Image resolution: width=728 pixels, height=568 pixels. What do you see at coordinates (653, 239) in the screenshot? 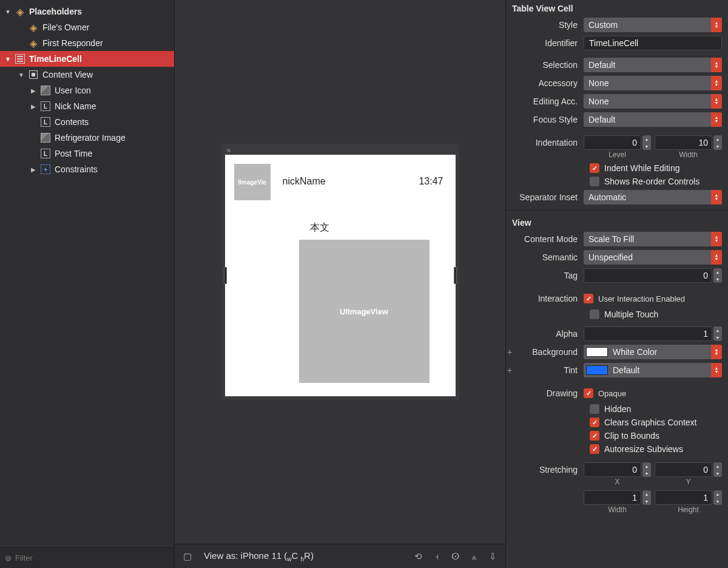
I see `content-mode-popup: Scale To Fill▲▼` at bounding box center [653, 239].